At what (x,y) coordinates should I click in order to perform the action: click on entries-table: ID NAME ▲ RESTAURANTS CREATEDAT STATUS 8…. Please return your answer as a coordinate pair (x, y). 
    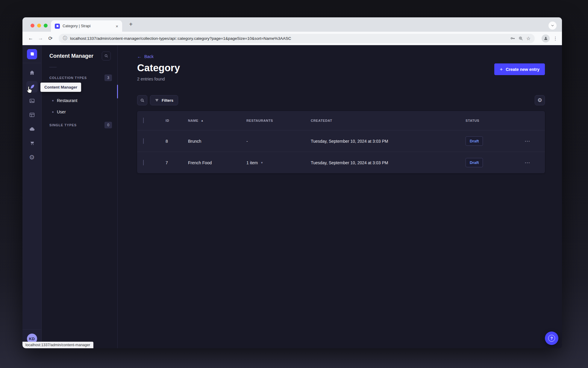
    Looking at the image, I should click on (341, 142).